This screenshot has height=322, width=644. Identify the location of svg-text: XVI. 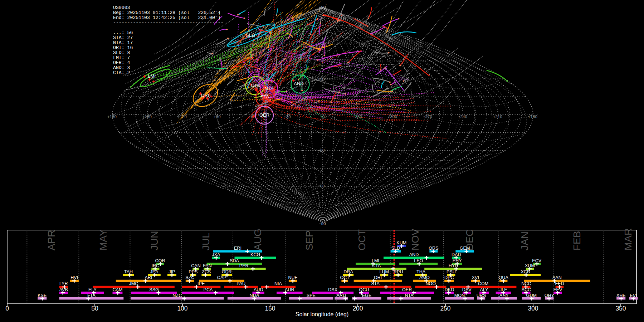
(475, 278).